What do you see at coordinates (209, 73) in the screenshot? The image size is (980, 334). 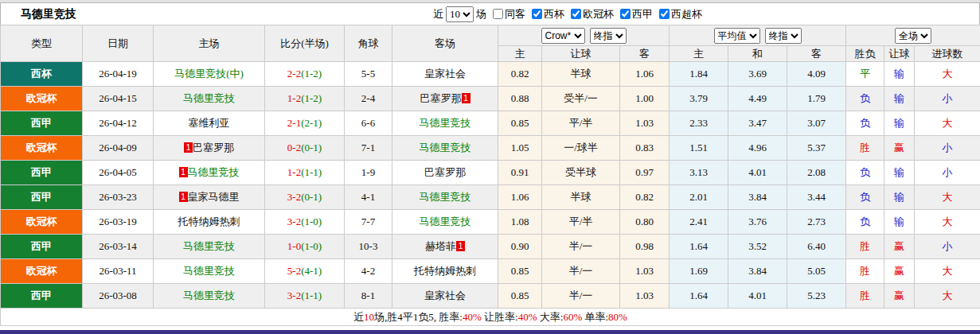 I see `team-name: 马德里竞技(中)` at bounding box center [209, 73].